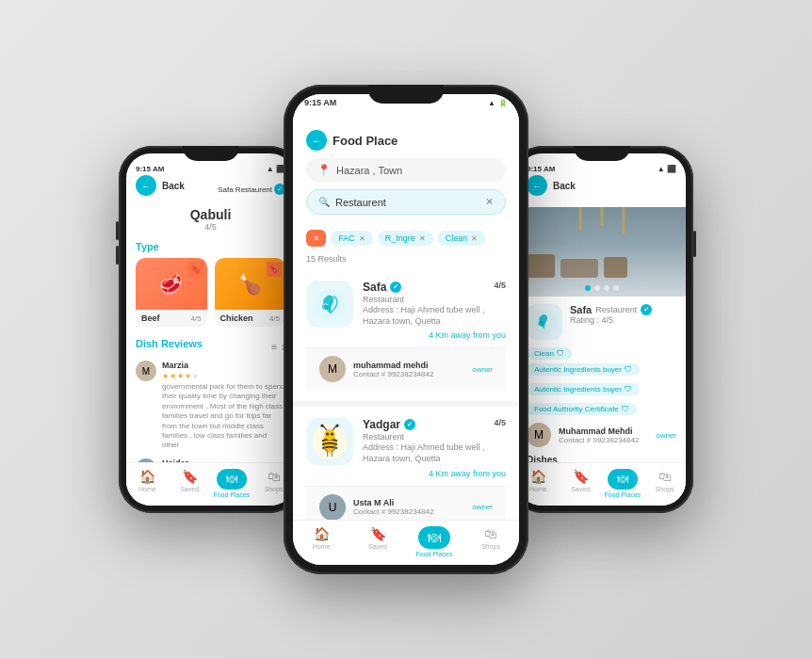 Image resolution: width=812 pixels, height=659 pixels. I want to click on beef-bookmark: 🔖, so click(196, 269).